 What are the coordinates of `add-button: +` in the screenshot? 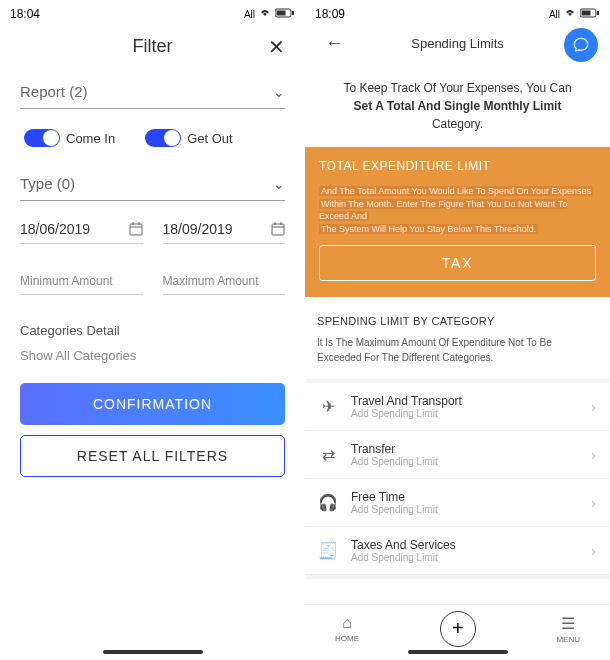 It's located at (458, 629).